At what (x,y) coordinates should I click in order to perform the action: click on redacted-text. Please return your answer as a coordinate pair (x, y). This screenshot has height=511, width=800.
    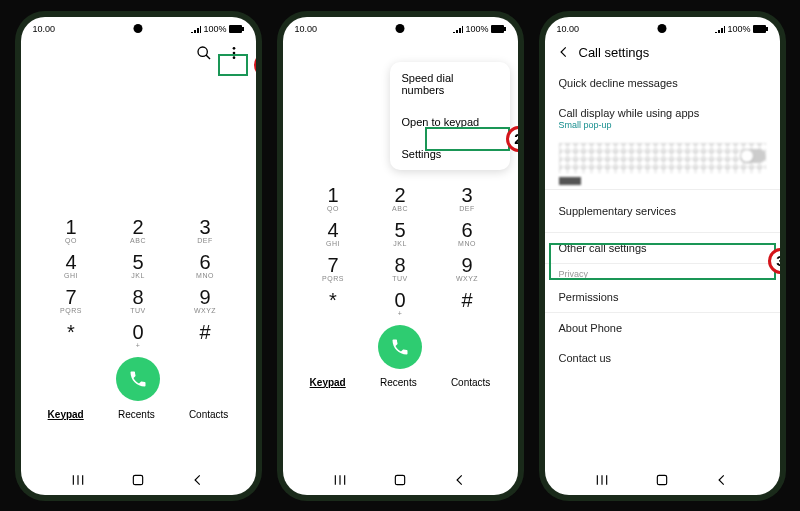
    Looking at the image, I should click on (570, 181).